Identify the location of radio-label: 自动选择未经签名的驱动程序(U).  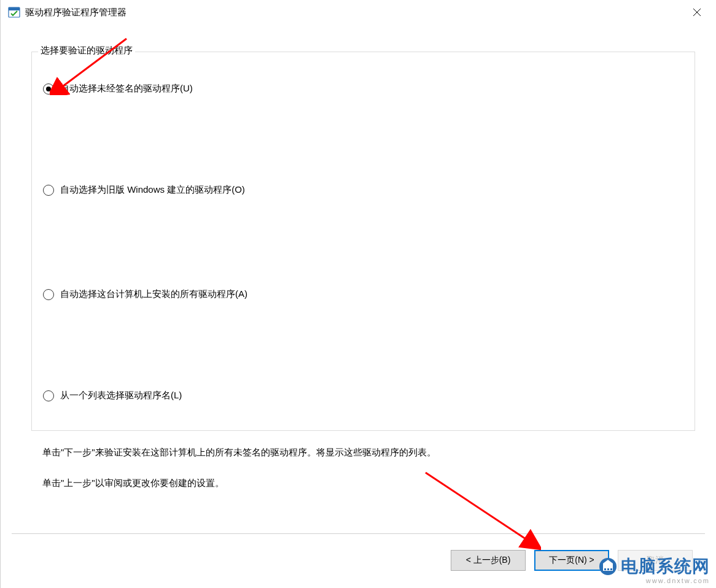
(126, 88).